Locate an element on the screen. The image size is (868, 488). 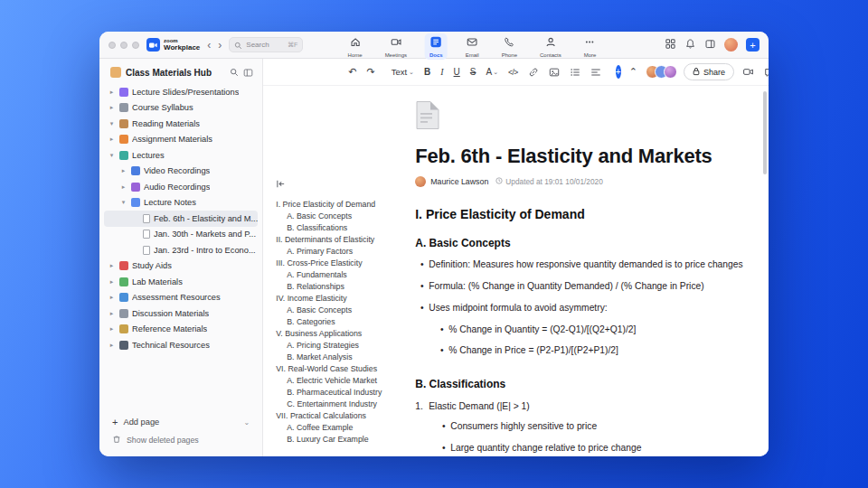
apps-grid-button is located at coordinates (671, 45).